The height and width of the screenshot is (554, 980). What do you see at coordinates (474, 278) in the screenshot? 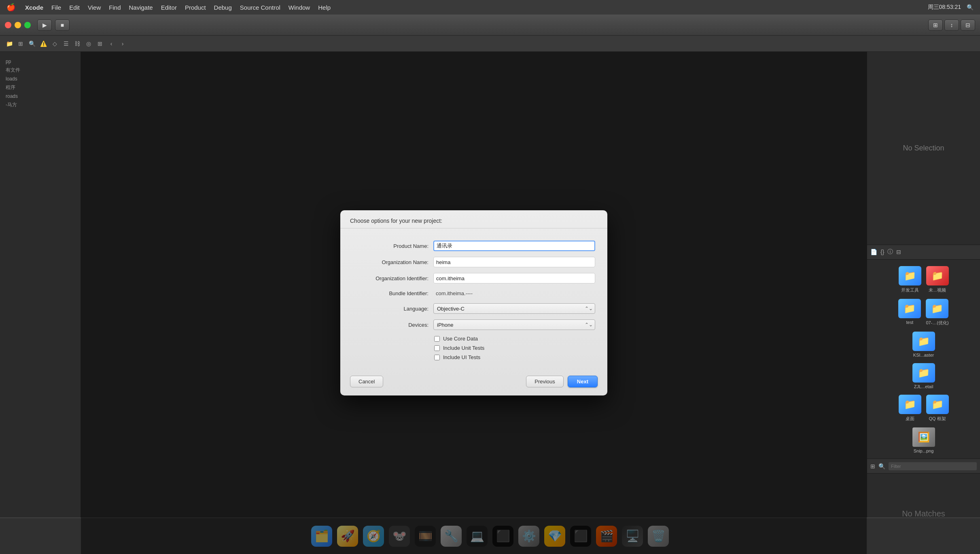
I see `org-id-row: Organization Identifier:` at bounding box center [474, 278].